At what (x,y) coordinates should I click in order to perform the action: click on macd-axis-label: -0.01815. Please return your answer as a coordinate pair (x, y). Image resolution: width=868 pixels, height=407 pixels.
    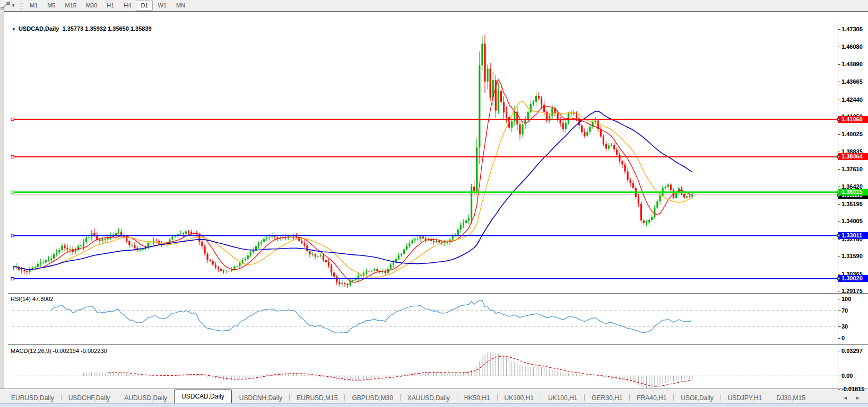
    Looking at the image, I should click on (853, 389).